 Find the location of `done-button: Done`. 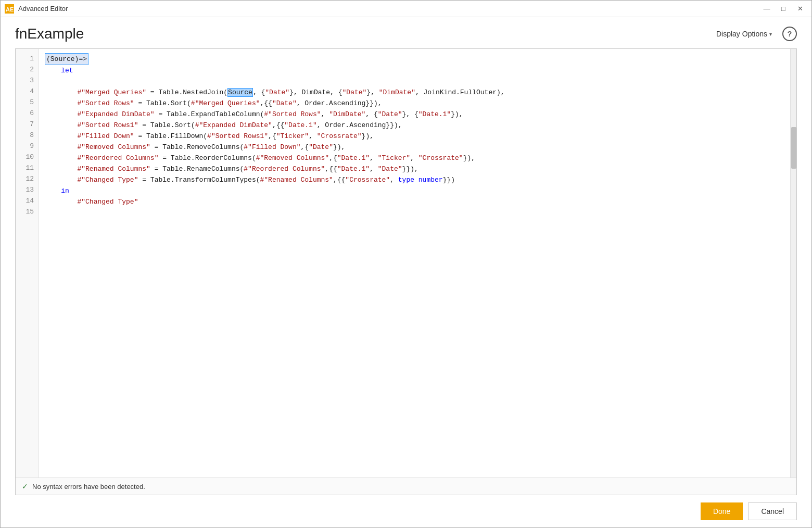

done-button: Done is located at coordinates (721, 511).